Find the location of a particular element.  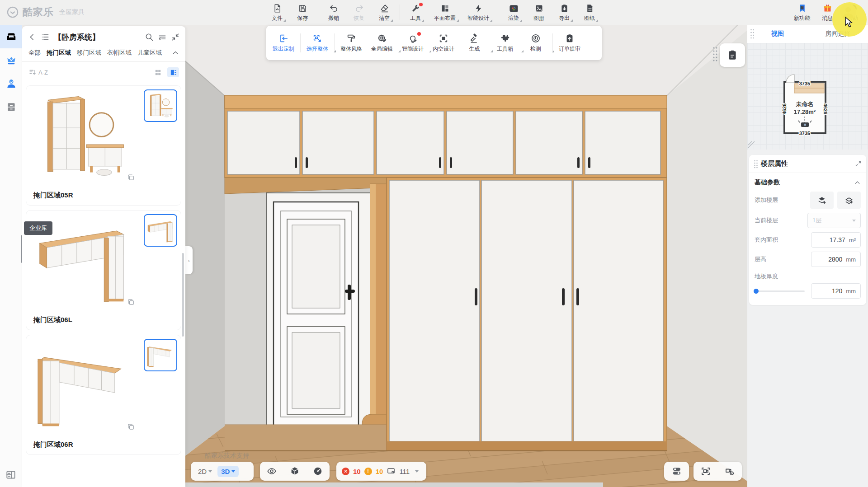

render-camera-icon is located at coordinates (514, 8).